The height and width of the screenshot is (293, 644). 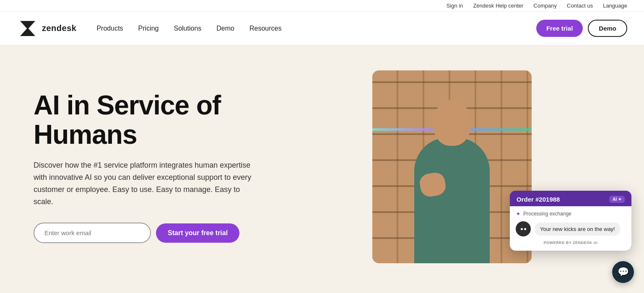 What do you see at coordinates (498, 6) in the screenshot?
I see `help-center-link: Zendesk Help center` at bounding box center [498, 6].